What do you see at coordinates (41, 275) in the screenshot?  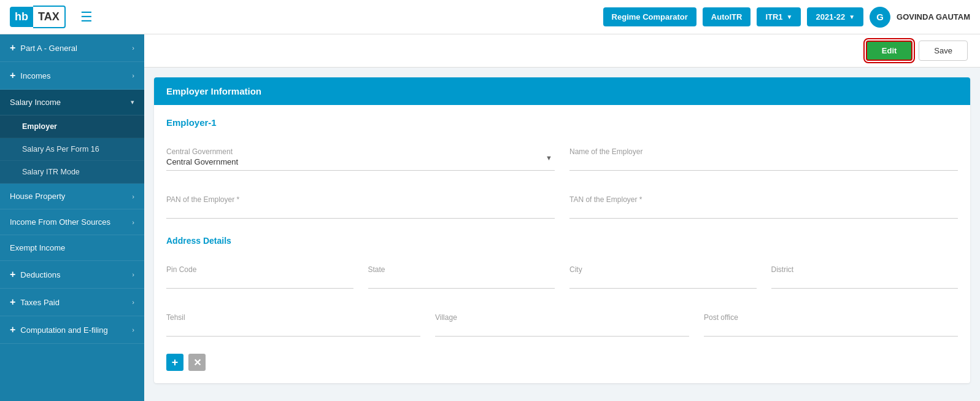 I see `sidebar-label-deductions: Deductions` at bounding box center [41, 275].